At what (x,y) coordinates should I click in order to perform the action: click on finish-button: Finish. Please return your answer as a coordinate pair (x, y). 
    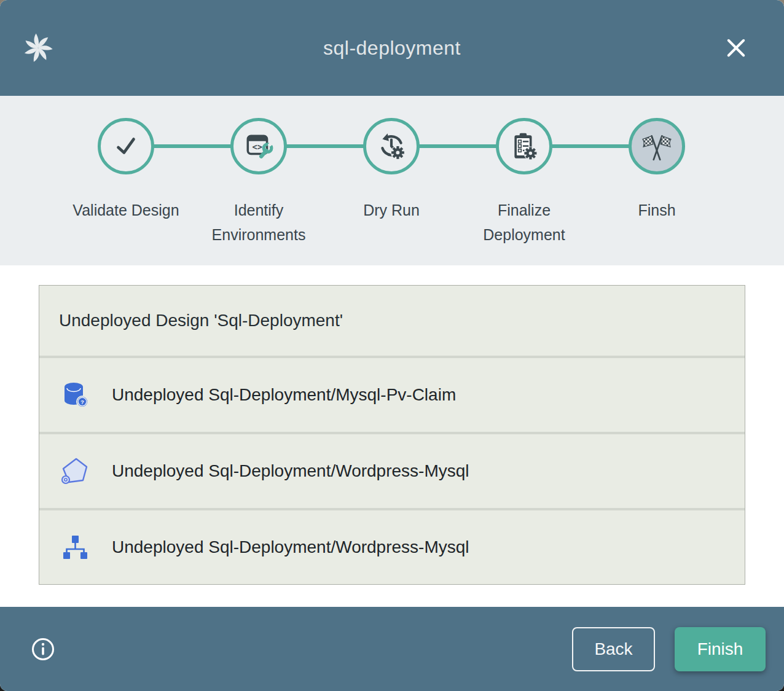
    Looking at the image, I should click on (720, 649).